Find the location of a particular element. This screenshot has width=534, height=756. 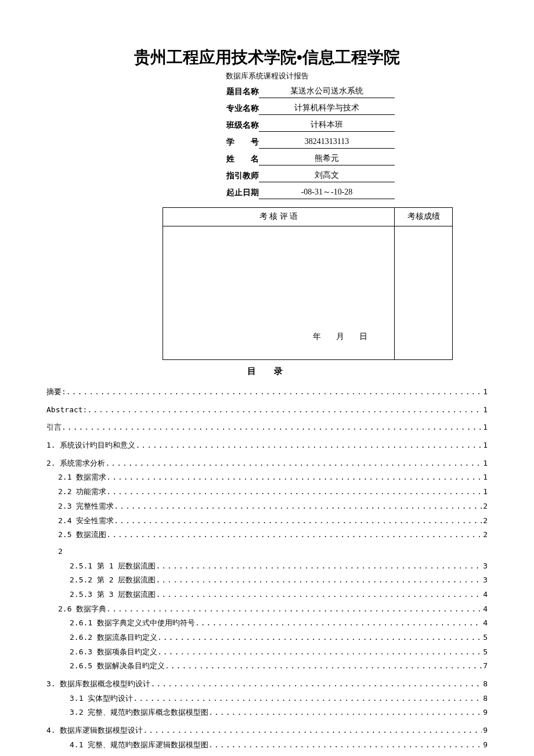

info-block: 题目名称 某送水公司送水系统 专业名称 计算机科学与技术 班级名称 计科本班 学… is located at coordinates (311, 142).